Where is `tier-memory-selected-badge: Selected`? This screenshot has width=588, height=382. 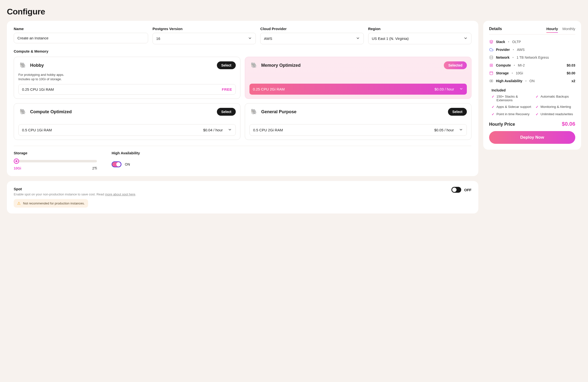 tier-memory-selected-badge: Selected is located at coordinates (455, 65).